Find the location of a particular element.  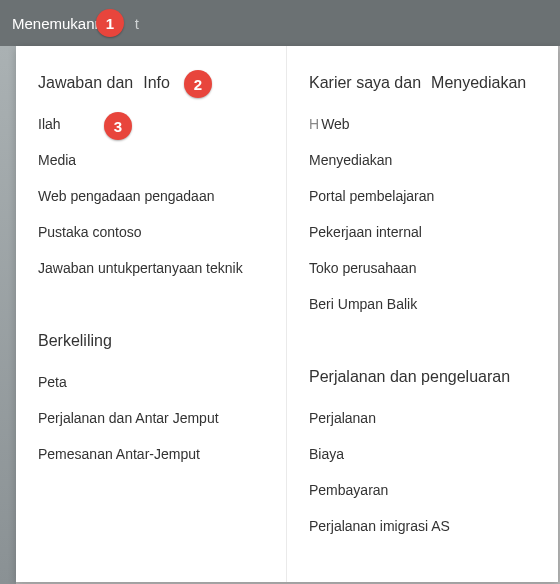

annotation-badge-1: 1 is located at coordinates (110, 23).